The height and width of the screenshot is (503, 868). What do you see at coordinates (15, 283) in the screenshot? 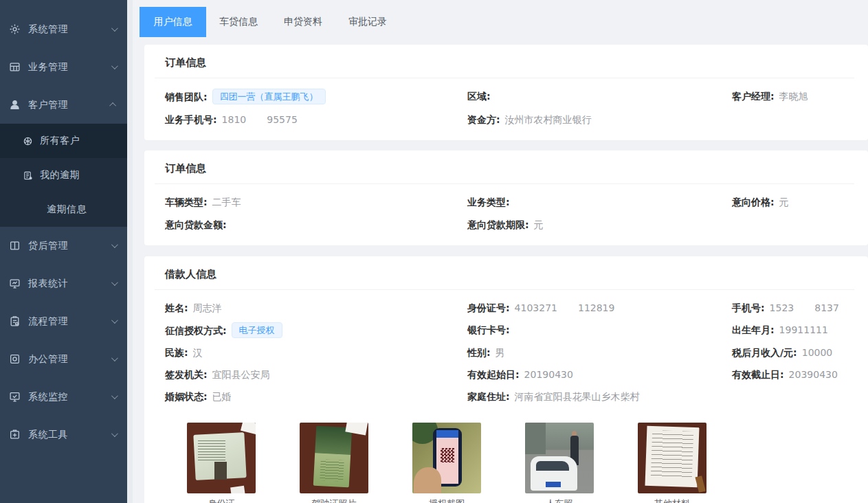
I see `monitor-icon` at bounding box center [15, 283].